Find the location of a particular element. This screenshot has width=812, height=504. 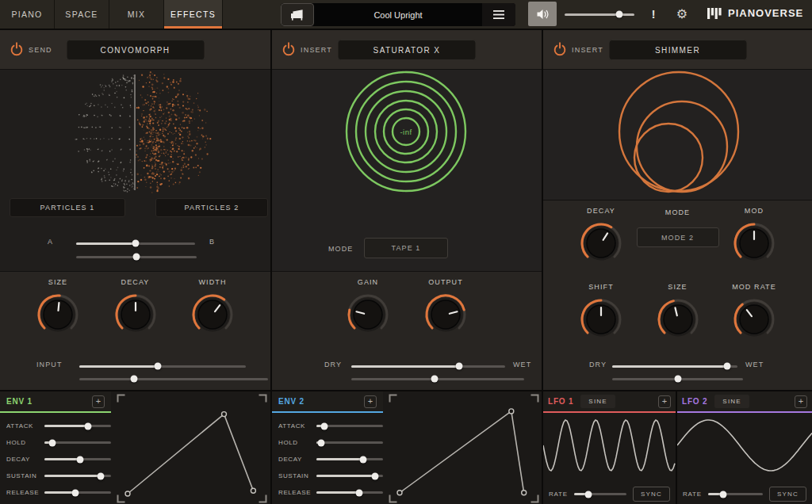

hamburger-icon is located at coordinates (499, 14).